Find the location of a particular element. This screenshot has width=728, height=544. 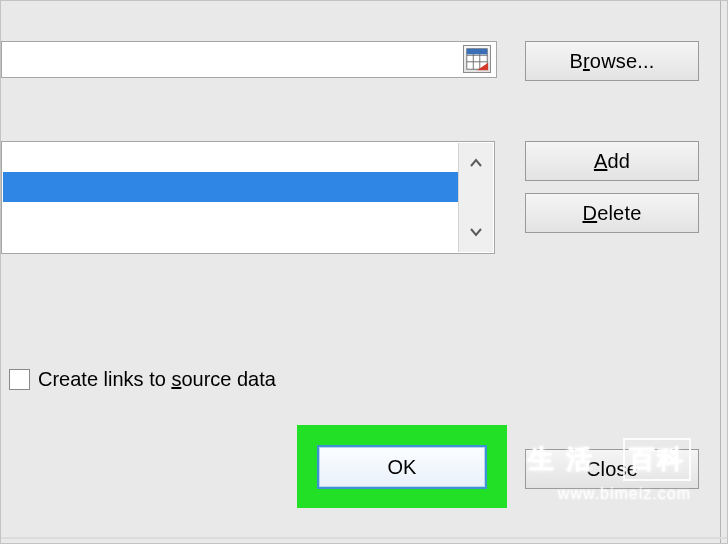

add-label-u: A is located at coordinates (601, 161).